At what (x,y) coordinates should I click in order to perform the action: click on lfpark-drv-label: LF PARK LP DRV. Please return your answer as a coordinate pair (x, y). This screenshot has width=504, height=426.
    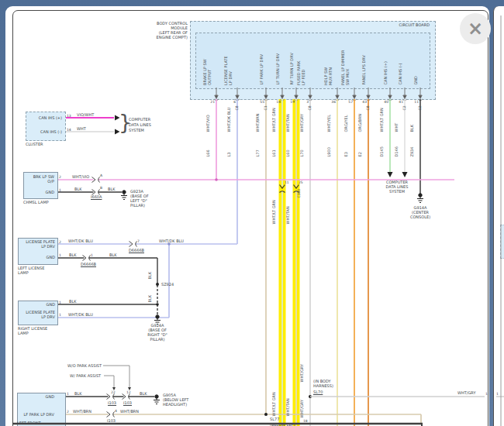
    Looking at the image, I should click on (36, 414).